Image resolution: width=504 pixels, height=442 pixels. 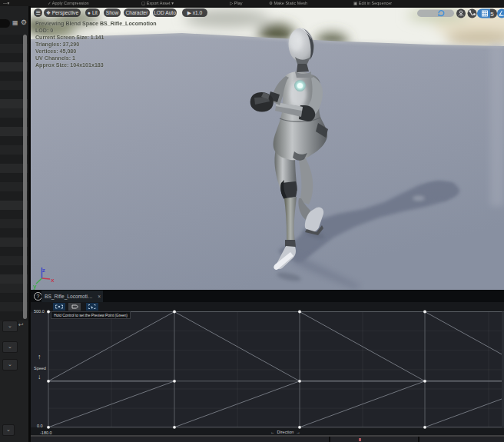 I want to click on svg-text: z, so click(x=44, y=271).